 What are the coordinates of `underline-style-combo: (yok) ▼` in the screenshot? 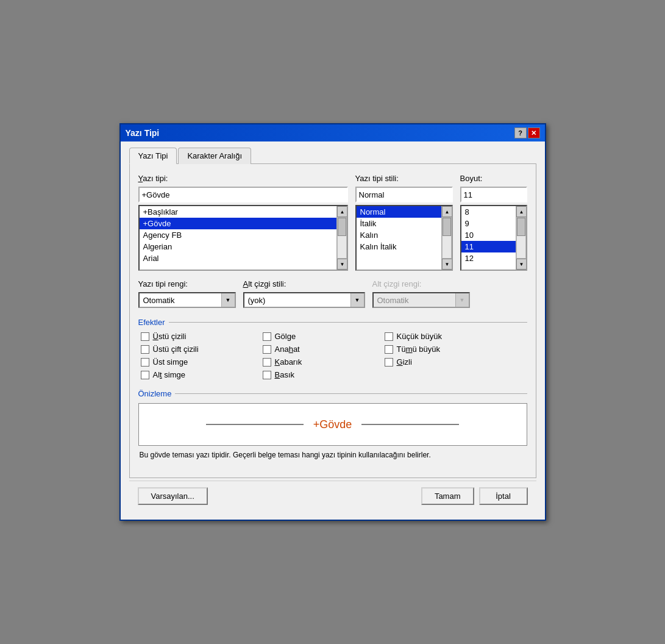 It's located at (304, 300).